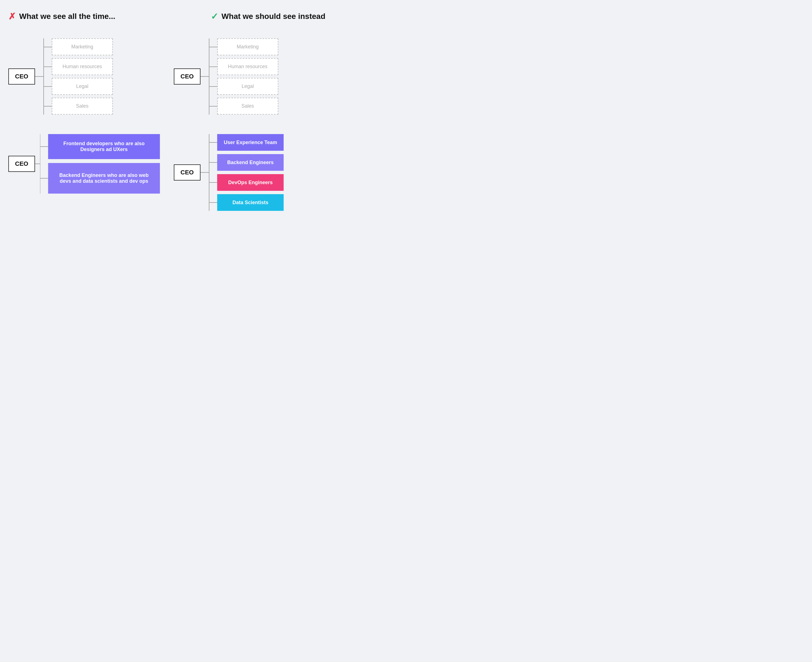 This screenshot has width=812, height=662. I want to click on list-item: Backend Engineers who are also web devs …, so click(100, 178).